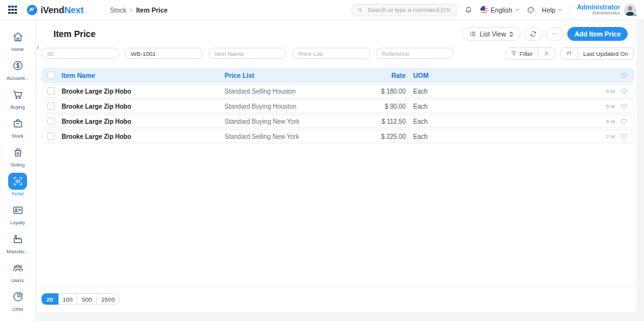 The width and height of the screenshot is (644, 321). I want to click on us-flag-icon, so click(484, 10).